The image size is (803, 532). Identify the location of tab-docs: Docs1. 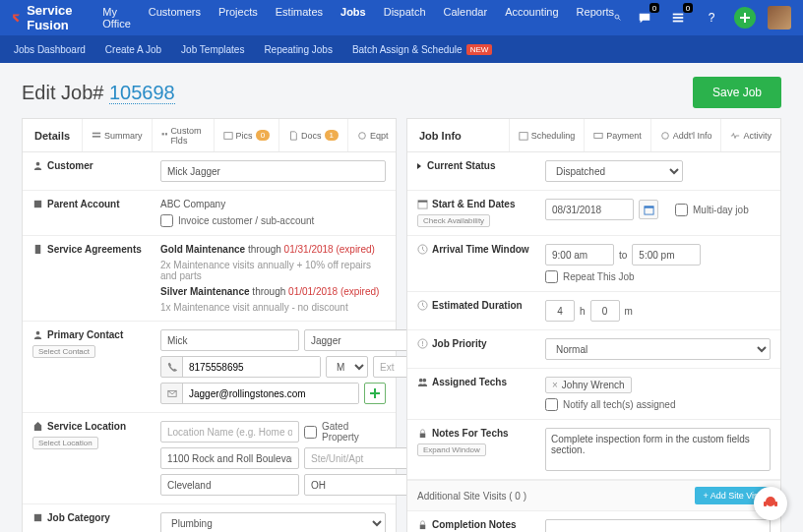
(313, 136).